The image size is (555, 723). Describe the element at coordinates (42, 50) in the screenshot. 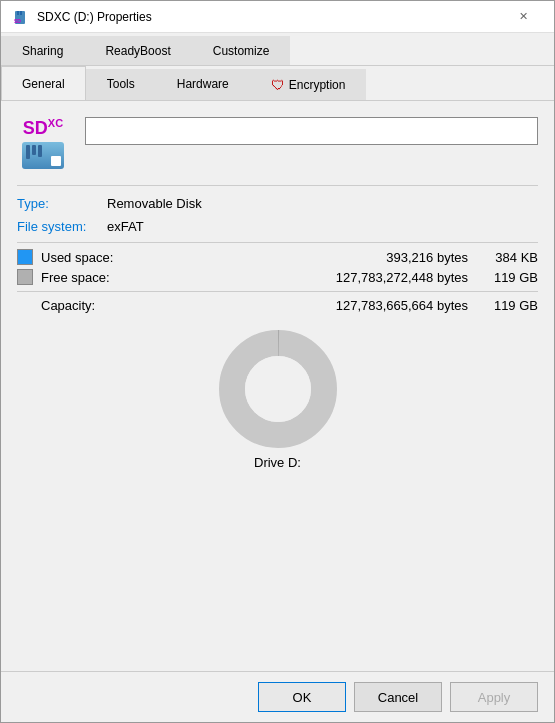

I see `tab-sharing: Sharing` at that location.